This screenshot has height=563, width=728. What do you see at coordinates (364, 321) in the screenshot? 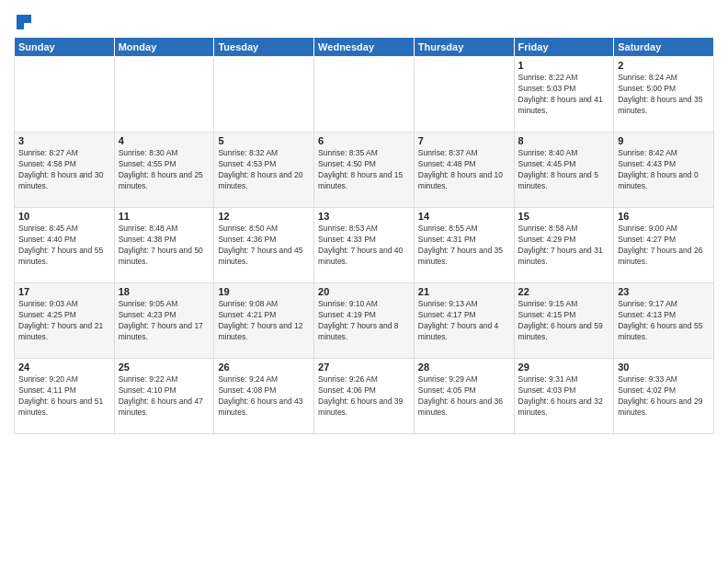
I see `day-info: Sunrise: 9:10 AMSunset: 4:19 PMDaylight:…` at bounding box center [364, 321].